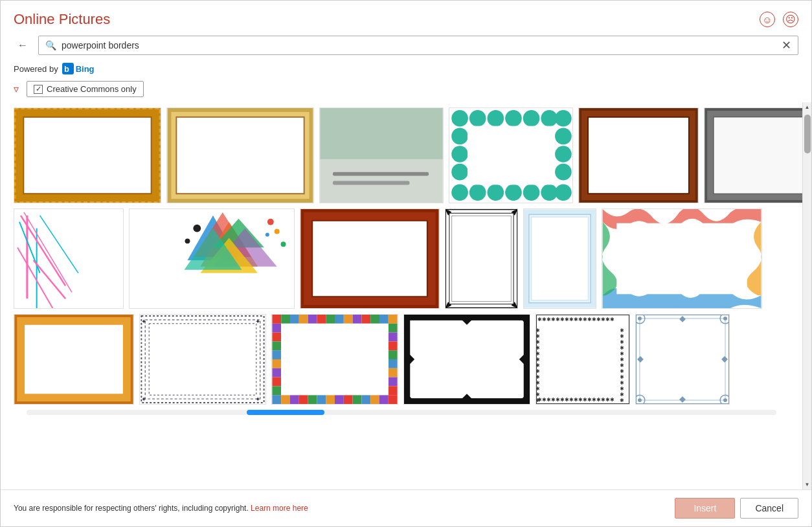  I want to click on cancel-button: Cancel, so click(769, 508).